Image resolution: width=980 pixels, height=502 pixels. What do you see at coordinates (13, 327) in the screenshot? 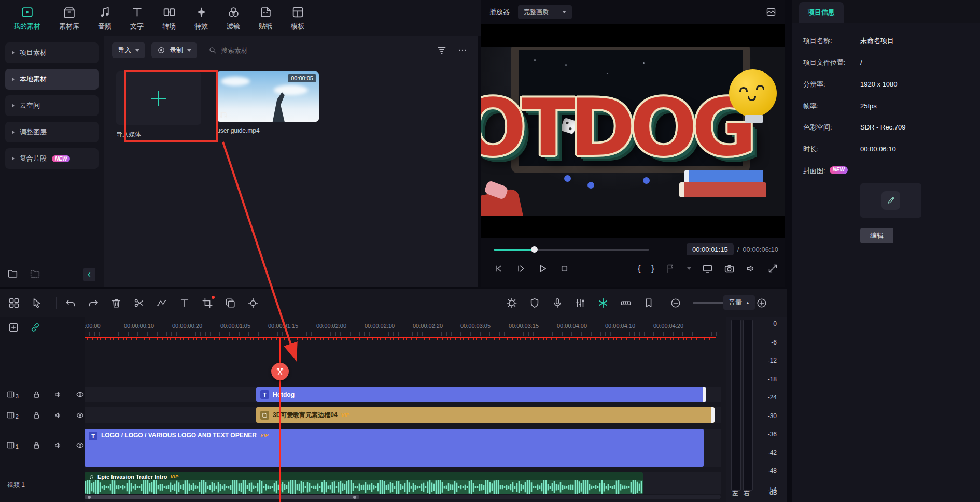
I see `add-to-track-icon` at bounding box center [13, 327].